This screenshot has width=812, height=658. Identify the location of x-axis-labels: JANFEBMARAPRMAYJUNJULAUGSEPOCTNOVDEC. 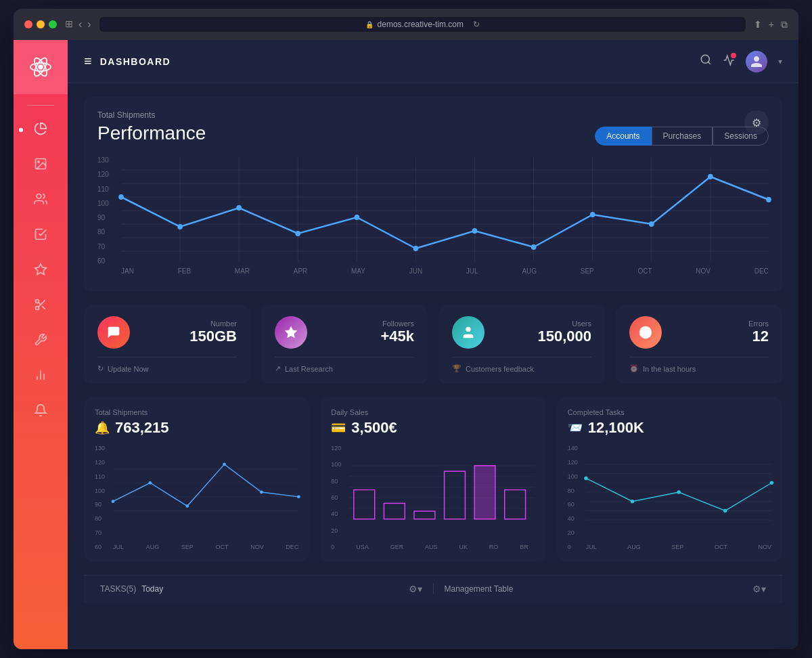
(445, 271).